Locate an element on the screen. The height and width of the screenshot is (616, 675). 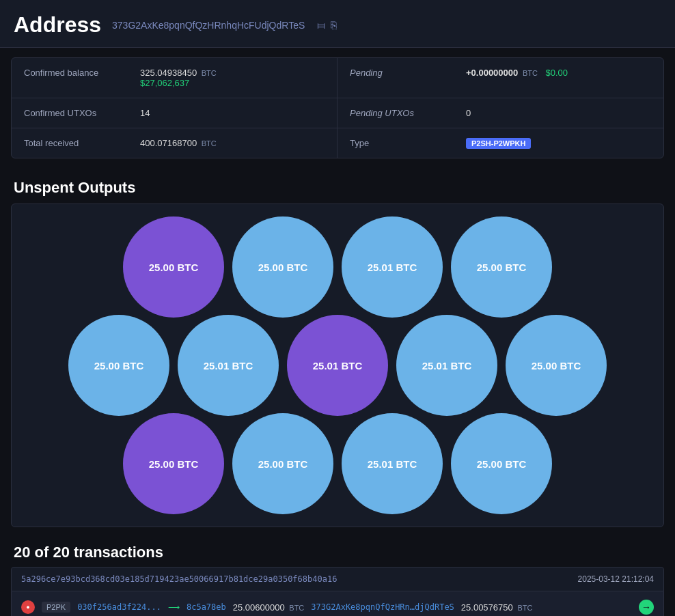
total-received-unit: BTC is located at coordinates (209, 143).